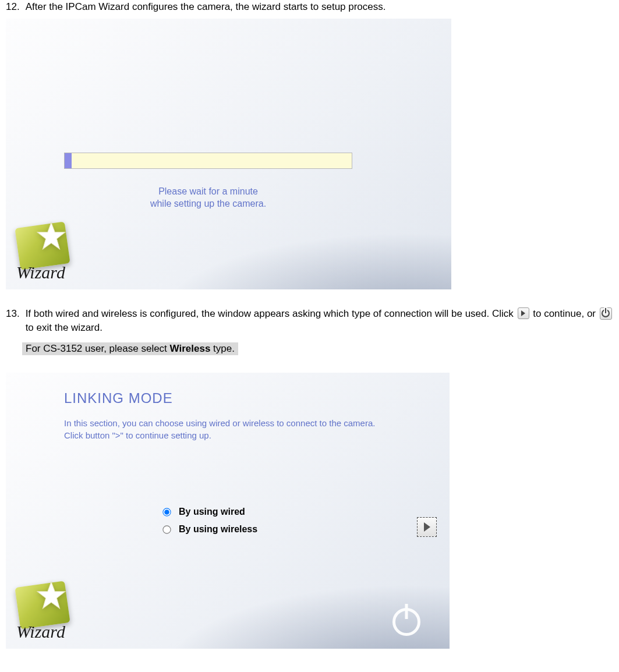  Describe the element at coordinates (212, 512) in the screenshot. I see `radio-wired-label: By using wired` at that location.